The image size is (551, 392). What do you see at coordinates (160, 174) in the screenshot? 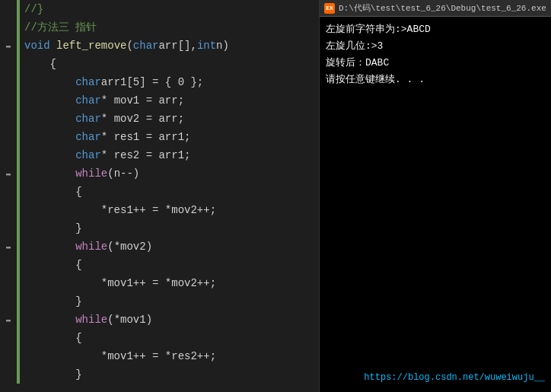
I see `code-line-10: ▬ while (n--)` at bounding box center [160, 174].